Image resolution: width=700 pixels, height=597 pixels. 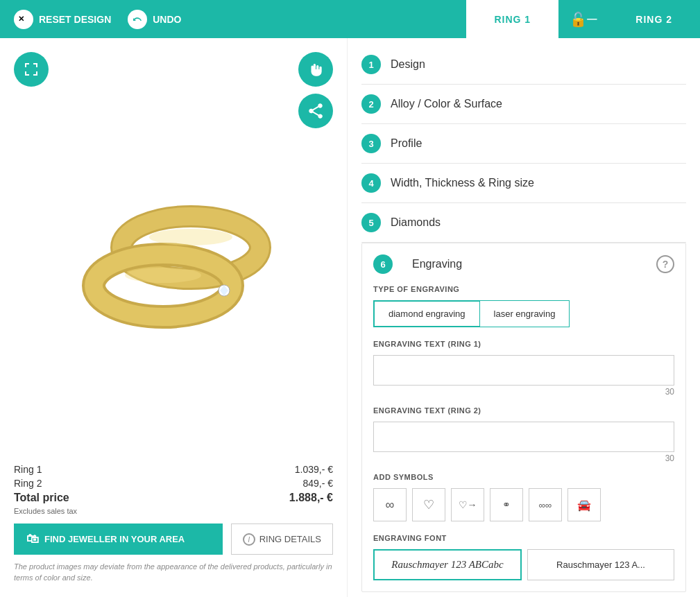 What do you see at coordinates (426, 313) in the screenshot?
I see `diamond-engraving-button: diamond engraving` at bounding box center [426, 313].